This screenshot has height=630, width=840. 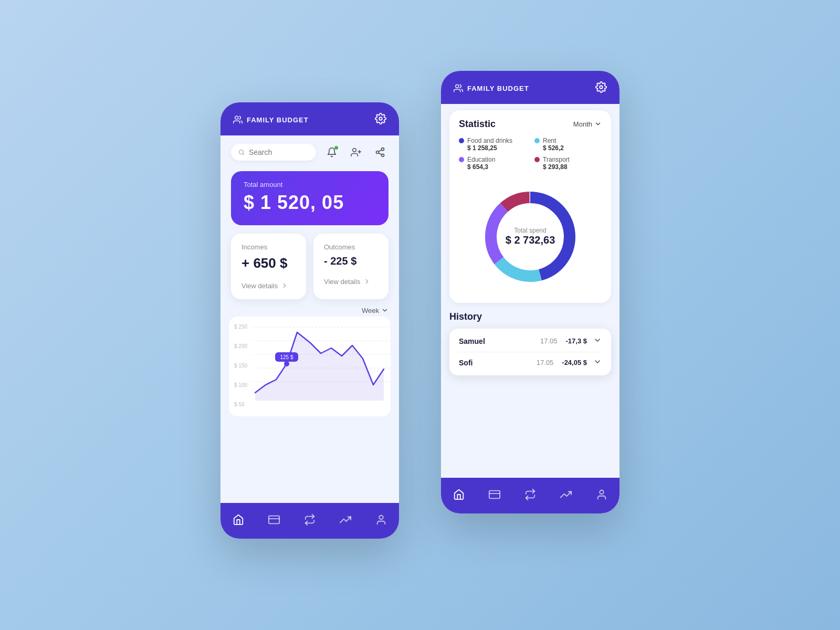 I want to click on chart-grid: 125 $, so click(x=310, y=366).